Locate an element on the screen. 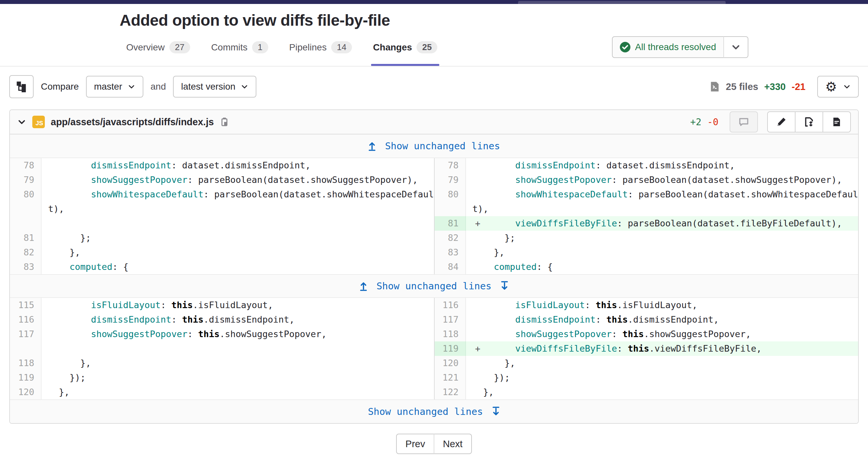  tab-count-badge: 1 is located at coordinates (260, 47).